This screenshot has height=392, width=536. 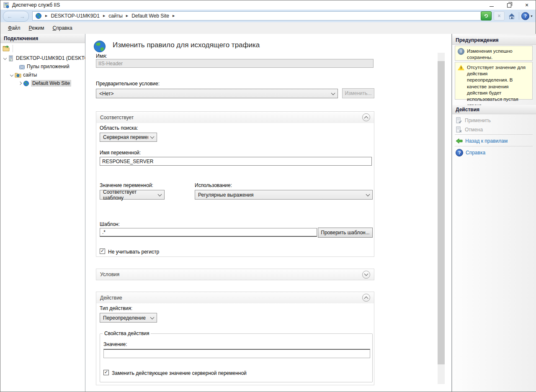 I want to click on info-alert-text: Изменения успешно сохранены., so click(x=498, y=53).